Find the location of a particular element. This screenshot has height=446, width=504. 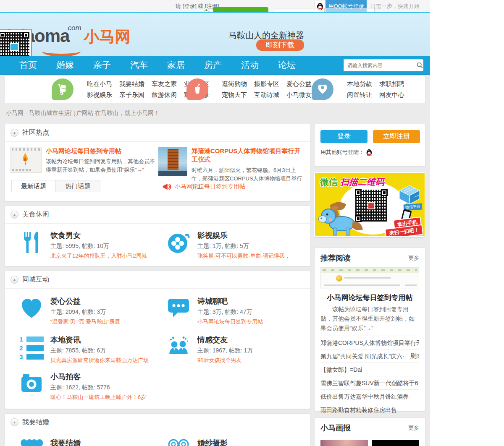

site-header: ixiaomacom小马网 马鞍山人的全新神器 即刻下载 is located at coordinates (215, 34).